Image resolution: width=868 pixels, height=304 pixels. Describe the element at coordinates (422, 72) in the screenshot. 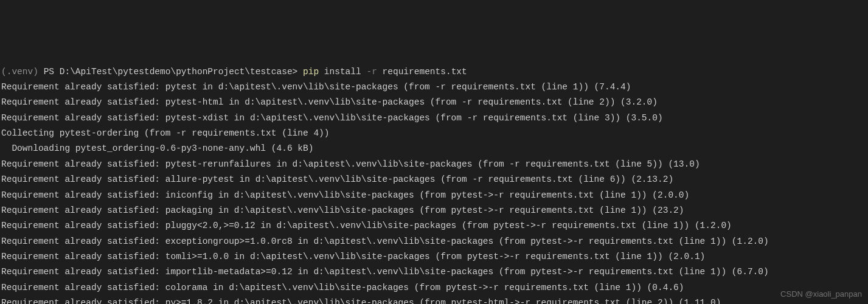

I see `command-arg: requirements.txt` at that location.